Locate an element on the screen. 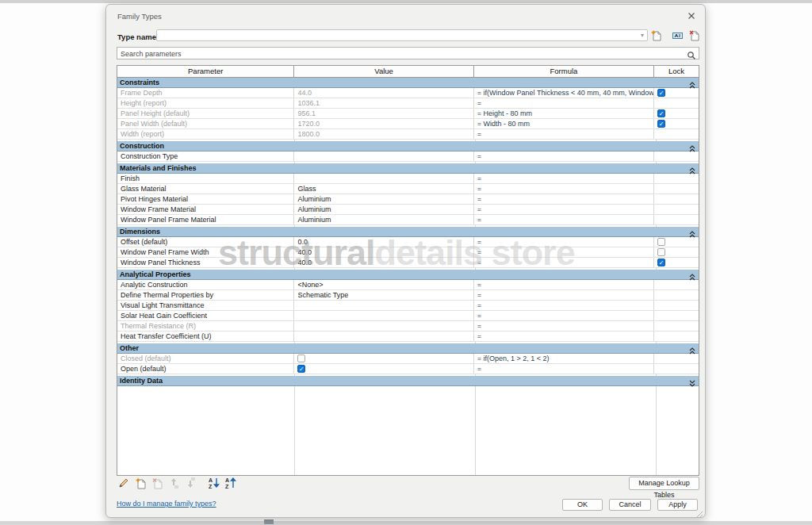 The width and height of the screenshot is (812, 525). column-header-lock: Lock is located at coordinates (676, 71).